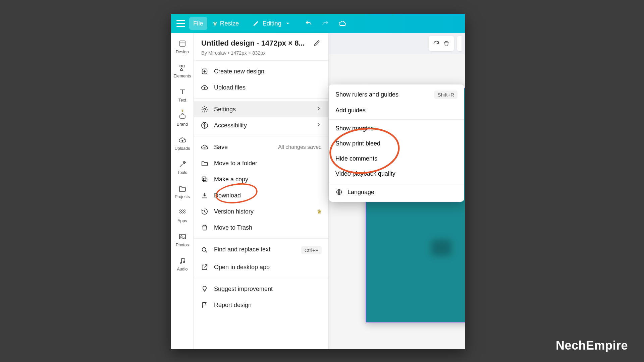 This screenshot has width=644, height=362. Describe the element at coordinates (205, 109) in the screenshot. I see `gear-icon` at that location.